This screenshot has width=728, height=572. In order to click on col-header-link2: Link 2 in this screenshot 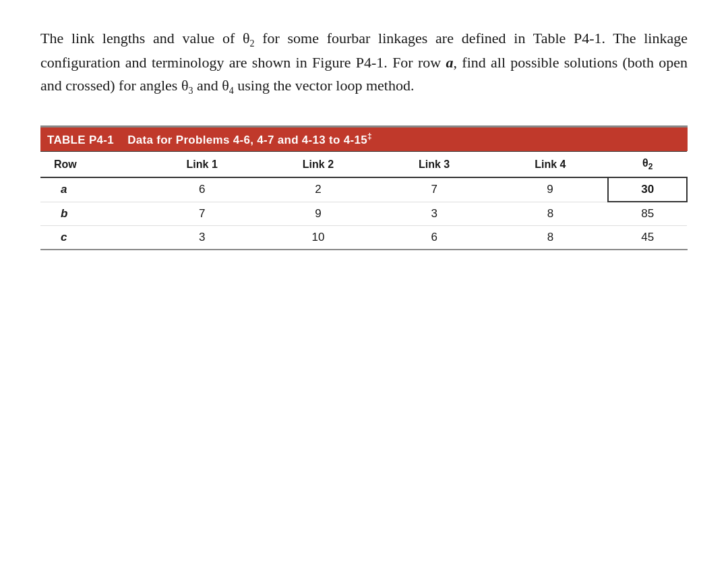, I will do `click(318, 165)`.